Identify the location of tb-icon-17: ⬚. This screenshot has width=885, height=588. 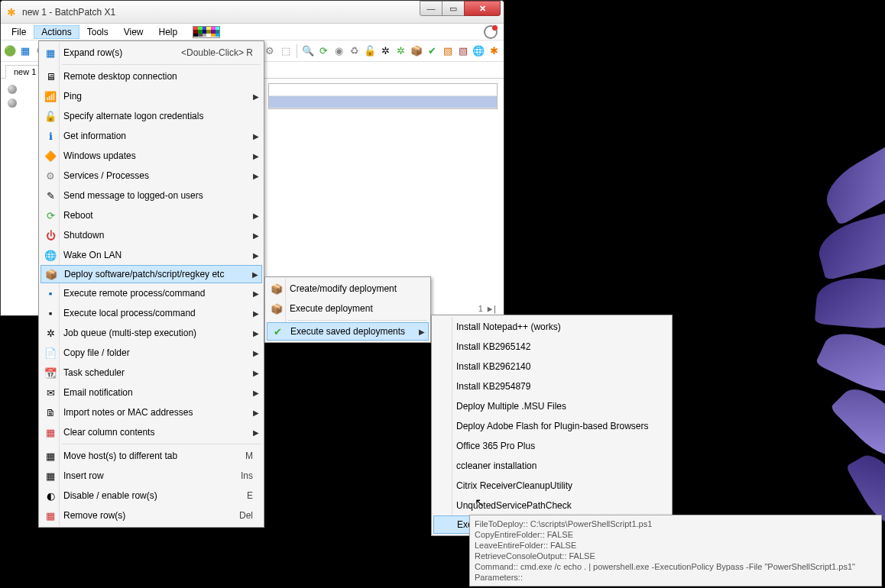
(286, 51).